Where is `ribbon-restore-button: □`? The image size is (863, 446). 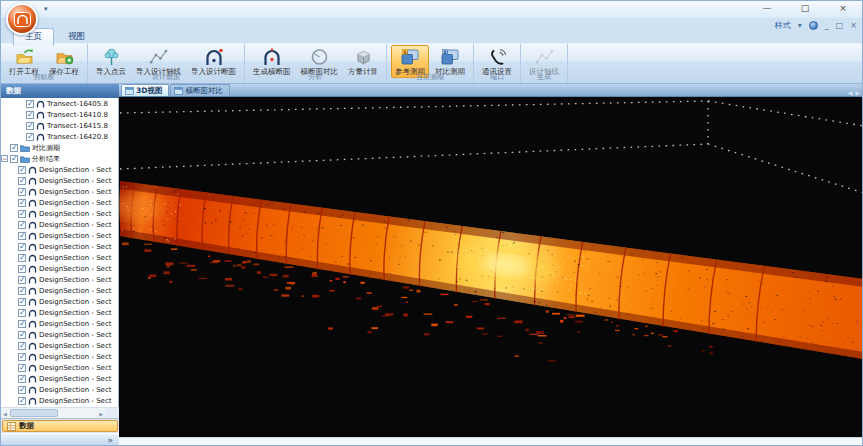
ribbon-restore-button: □ is located at coordinates (840, 26).